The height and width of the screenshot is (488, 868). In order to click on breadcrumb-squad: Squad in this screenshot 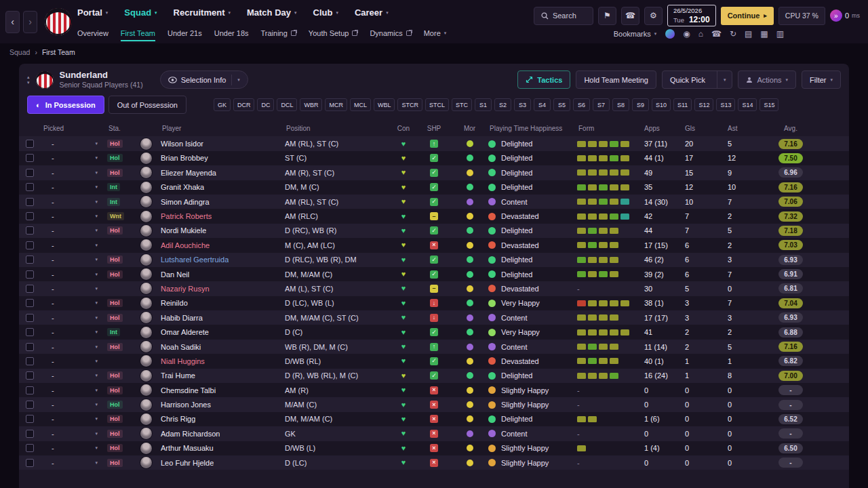, I will do `click(20, 52)`.